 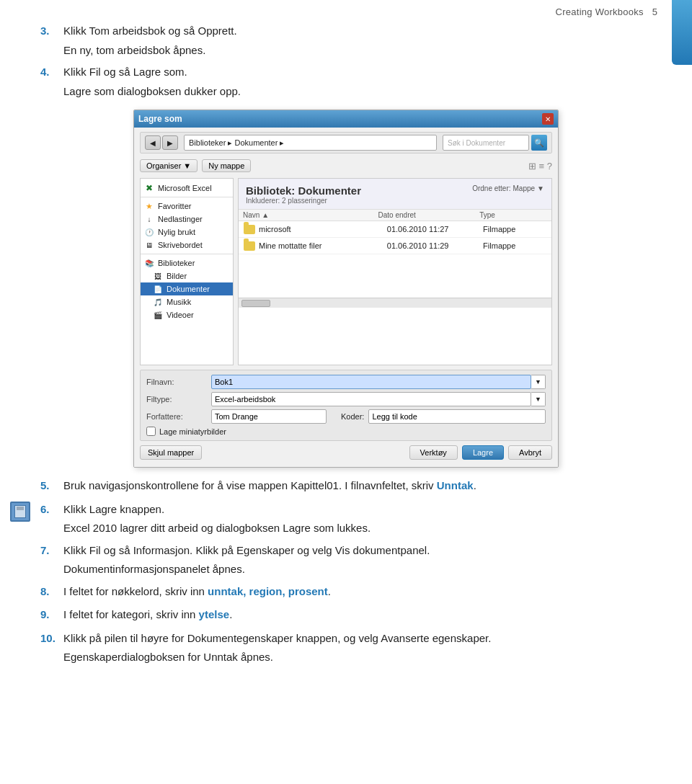 What do you see at coordinates (395, 303) in the screenshot?
I see `scrollbar-horizontal` at bounding box center [395, 303].